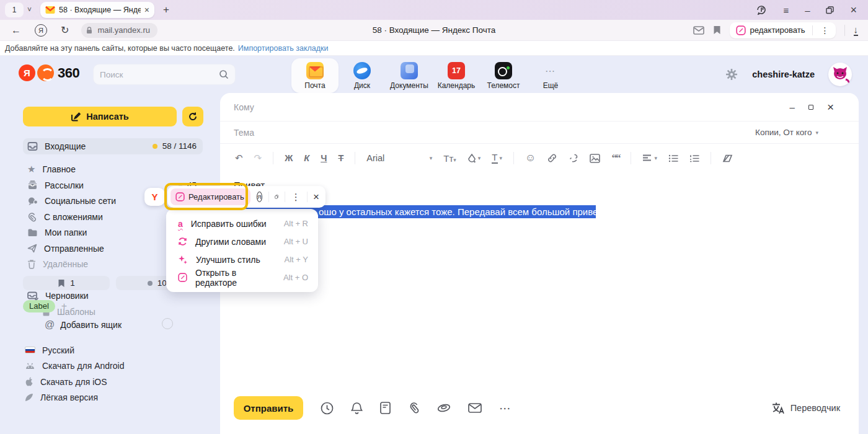  I want to click on close-window-icon: ×, so click(853, 10).